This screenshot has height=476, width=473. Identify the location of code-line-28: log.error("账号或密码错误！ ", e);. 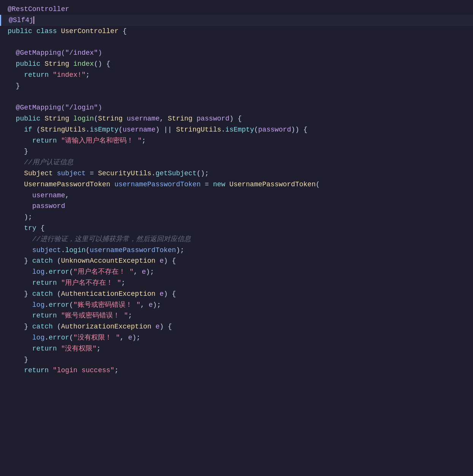
(236, 305).